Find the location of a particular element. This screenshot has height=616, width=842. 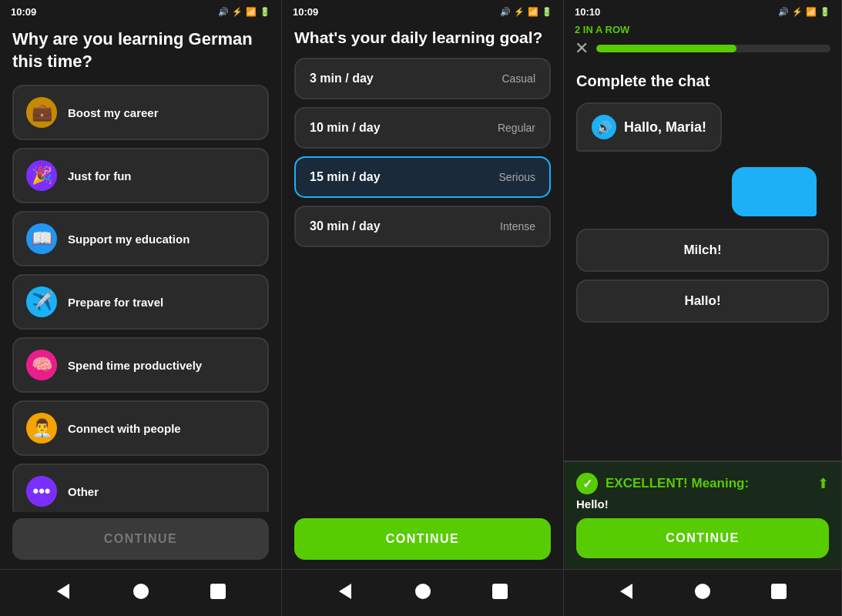

option-icon-other: ••• is located at coordinates (42, 491).